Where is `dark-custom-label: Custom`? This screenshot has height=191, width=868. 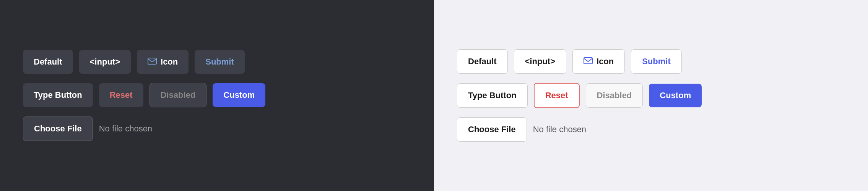
dark-custom-label: Custom is located at coordinates (239, 95).